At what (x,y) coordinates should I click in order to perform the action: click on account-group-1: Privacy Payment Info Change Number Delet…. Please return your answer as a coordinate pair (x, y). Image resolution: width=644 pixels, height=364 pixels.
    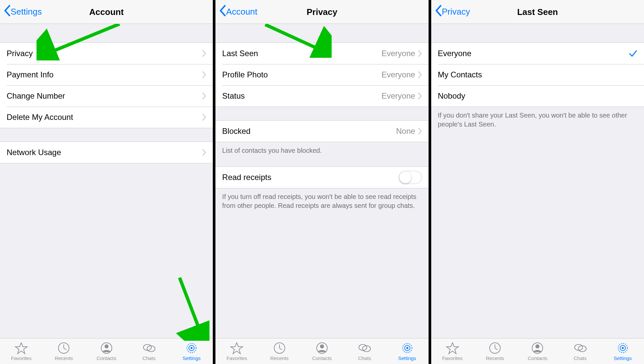
    Looking at the image, I should click on (106, 85).